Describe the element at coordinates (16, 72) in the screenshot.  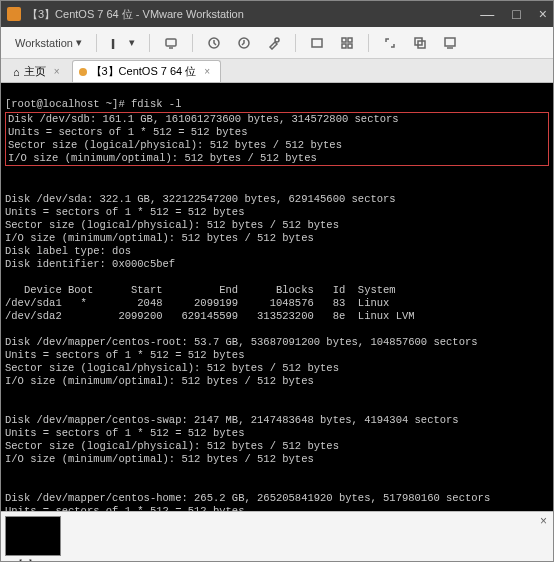
I see `home-icon: ⌂` at that location.